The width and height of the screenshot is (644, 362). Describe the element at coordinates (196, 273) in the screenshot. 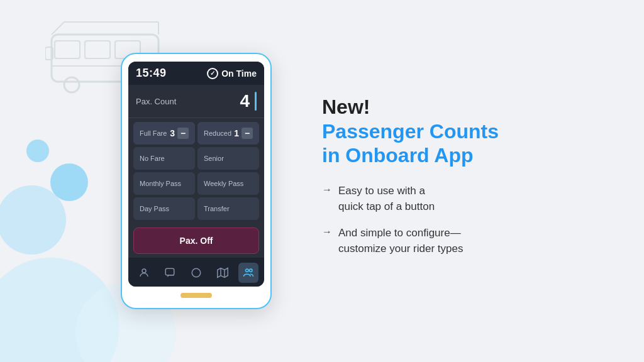

I see `nav-circle-icon` at that location.